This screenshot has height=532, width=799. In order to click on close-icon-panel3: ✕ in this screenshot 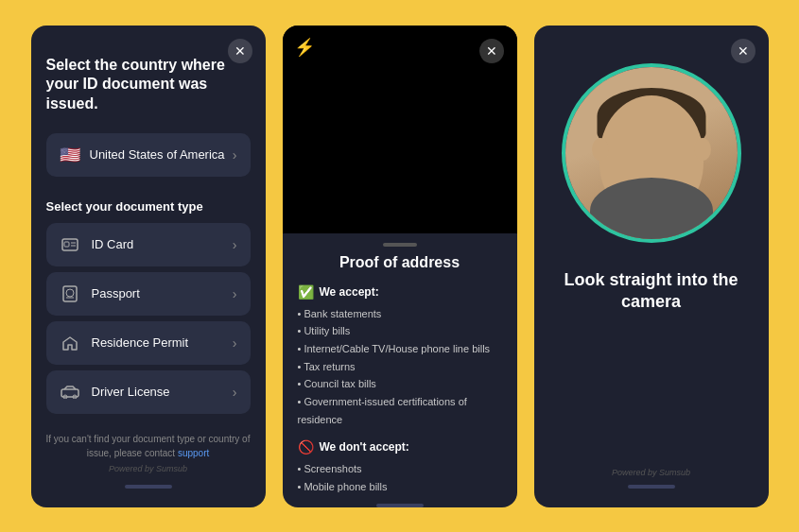, I will do `click(743, 51)`.